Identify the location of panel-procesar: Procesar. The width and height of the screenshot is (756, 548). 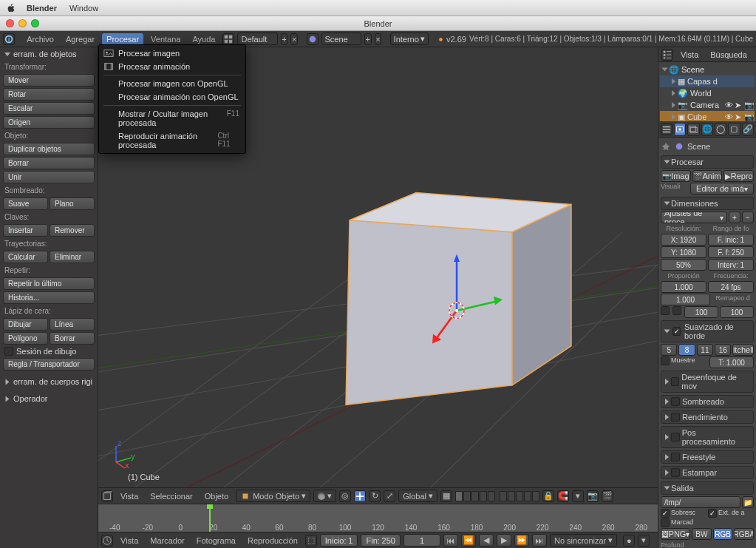
(707, 162).